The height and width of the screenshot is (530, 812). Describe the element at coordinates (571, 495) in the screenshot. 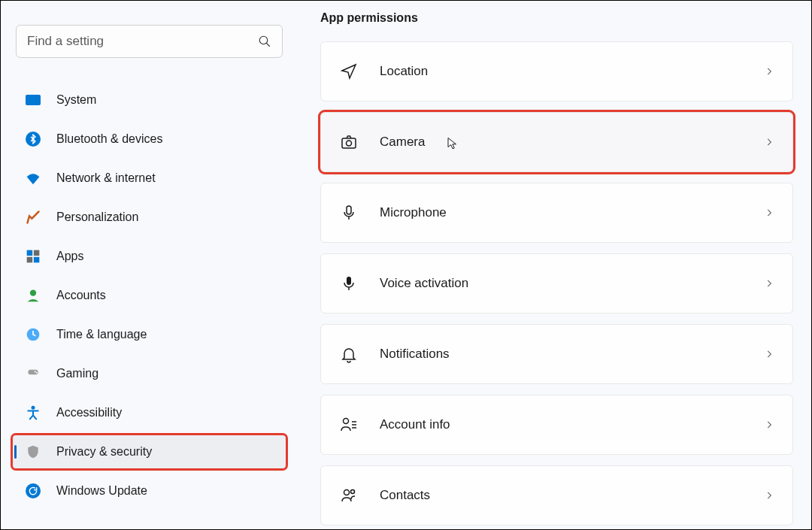

I see `permission-label: Contacts` at that location.